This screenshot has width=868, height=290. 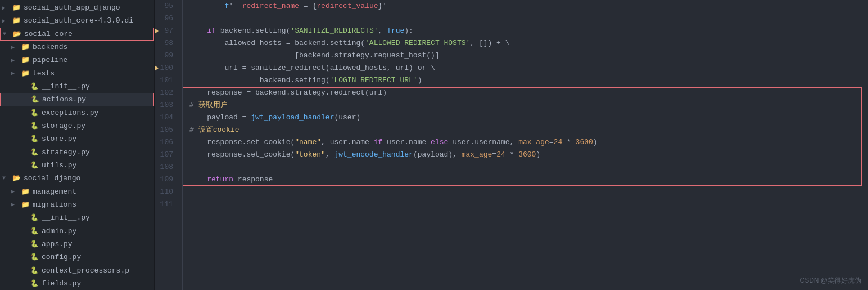 I want to click on line-num-99: 99, so click(x=166, y=56).